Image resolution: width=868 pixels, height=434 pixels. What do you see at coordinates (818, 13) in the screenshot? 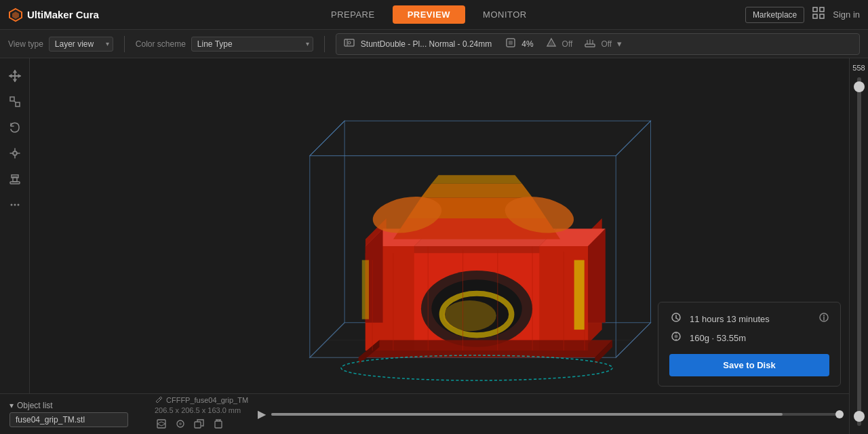
I see `grid-icon` at bounding box center [818, 13].